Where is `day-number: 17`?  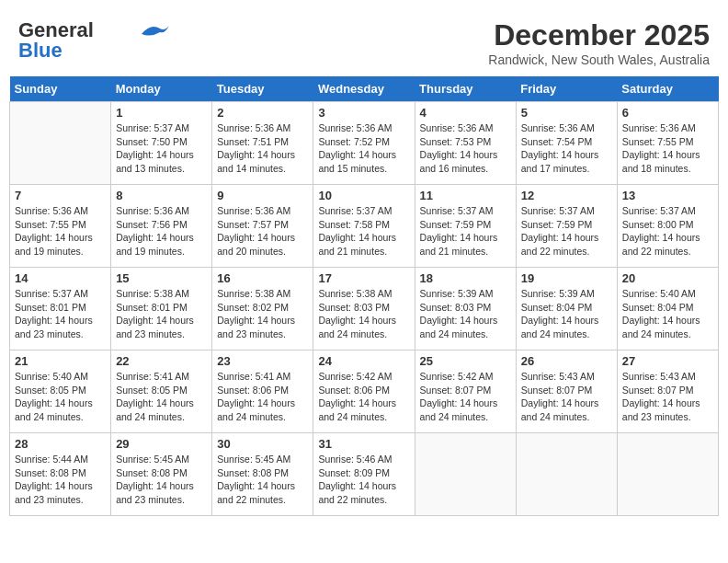
day-number: 17 is located at coordinates (364, 278).